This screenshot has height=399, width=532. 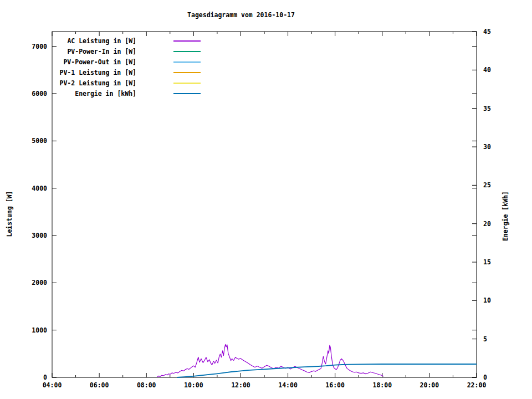 I want to click on y1-tick-label: 6000, so click(x=39, y=94).